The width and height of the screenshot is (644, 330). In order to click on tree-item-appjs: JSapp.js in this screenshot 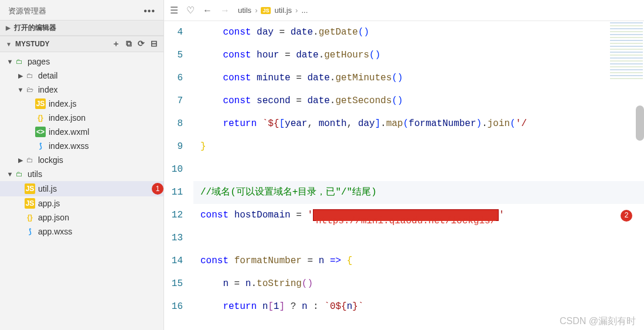, I will do `click(82, 203)`.